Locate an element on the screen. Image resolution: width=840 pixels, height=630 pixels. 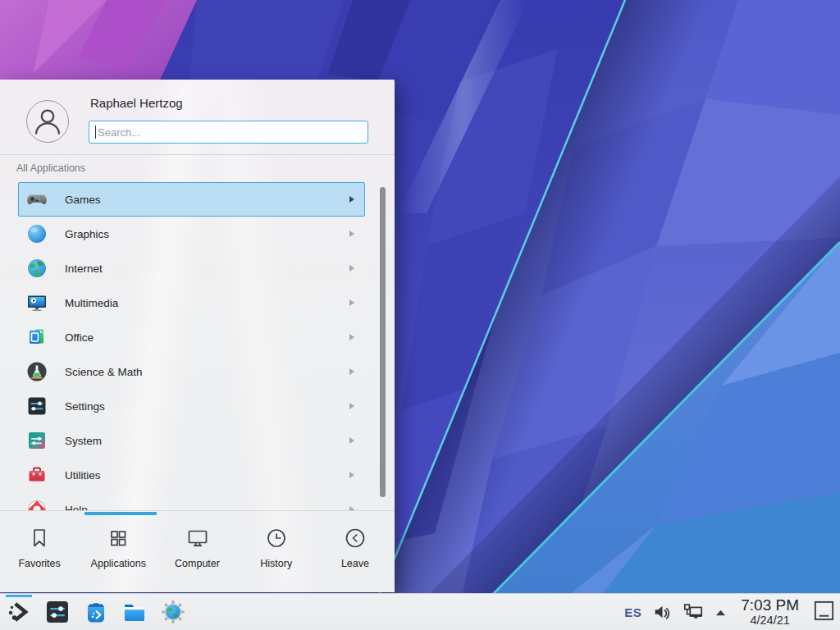
system-tray: ES is located at coordinates (730, 612).